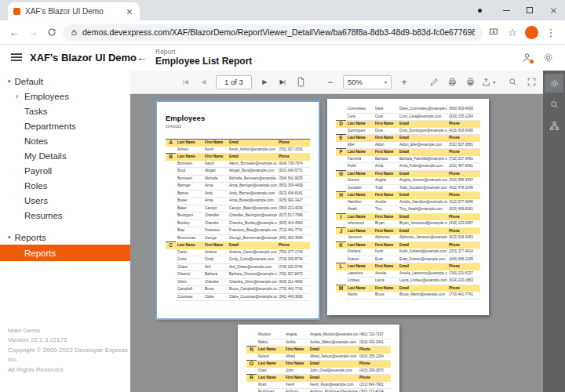  Describe the element at coordinates (408, 188) in the screenshot. I see `report-row: GoodwinToddTodd_Goodwin@example.com(412)…` at that location.